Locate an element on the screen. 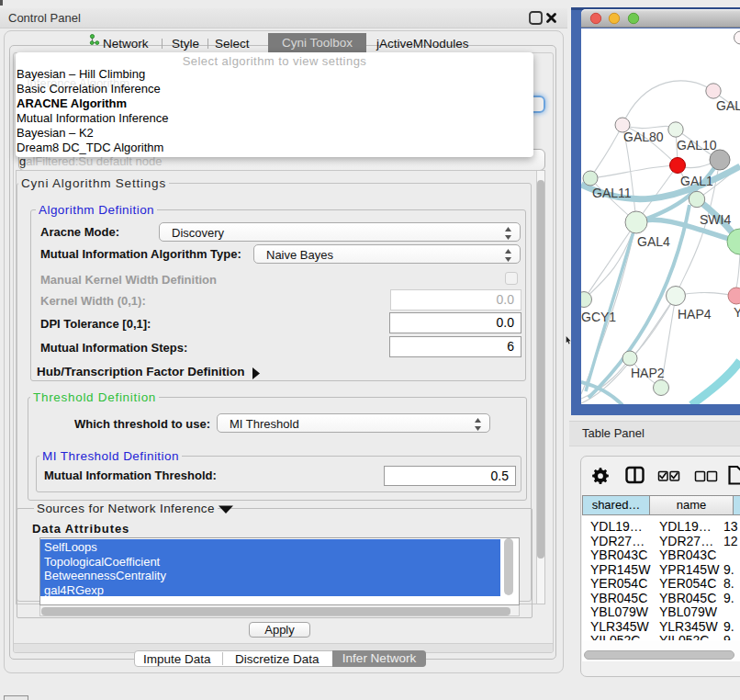 Image resolution: width=740 pixels, height=700 pixels. svg-text: HAP2 is located at coordinates (648, 373).